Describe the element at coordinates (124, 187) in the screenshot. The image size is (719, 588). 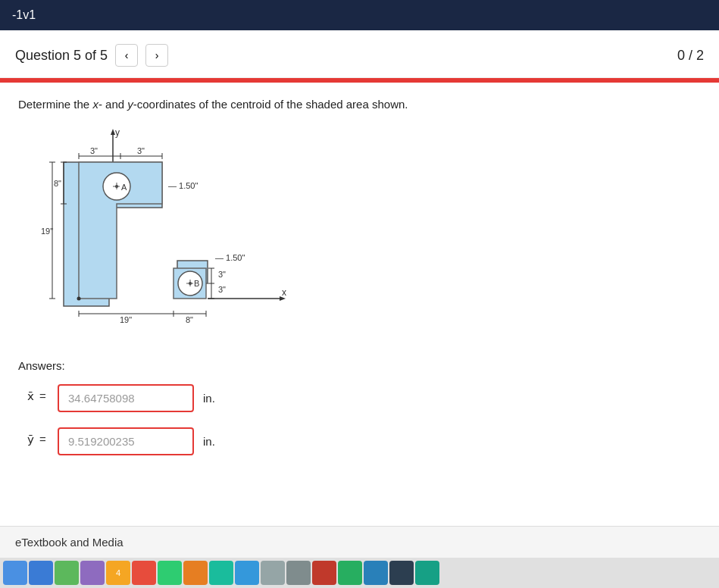
I see `svg-text: A` at that location.